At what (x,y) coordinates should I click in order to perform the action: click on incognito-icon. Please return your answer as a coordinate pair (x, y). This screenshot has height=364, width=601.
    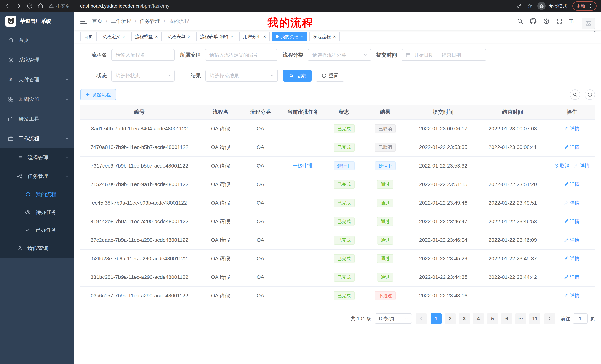
    Looking at the image, I should click on (541, 6).